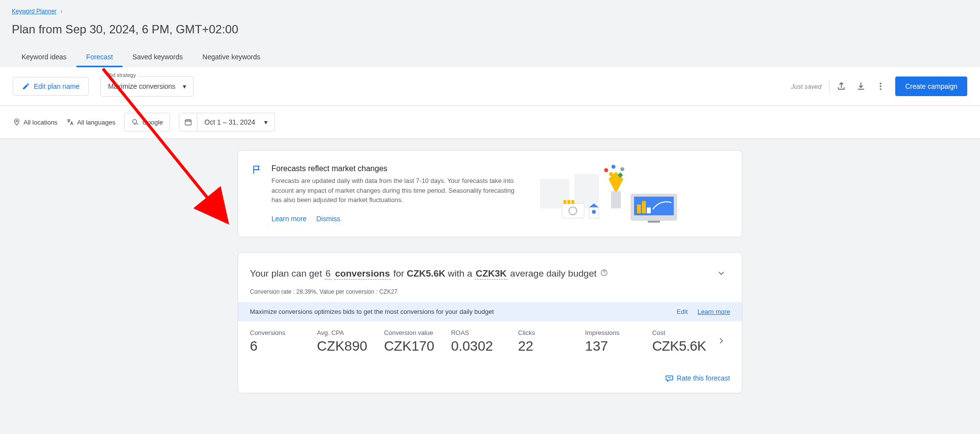 The height and width of the screenshot is (434, 980). What do you see at coordinates (135, 122) in the screenshot?
I see `search-partner-icon` at bounding box center [135, 122].